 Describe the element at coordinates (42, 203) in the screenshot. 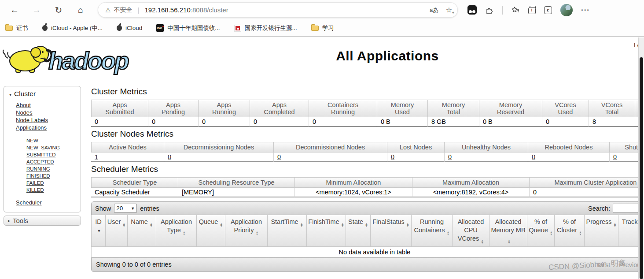

I see `sidebar-item-scheduler: Scheduler` at that location.